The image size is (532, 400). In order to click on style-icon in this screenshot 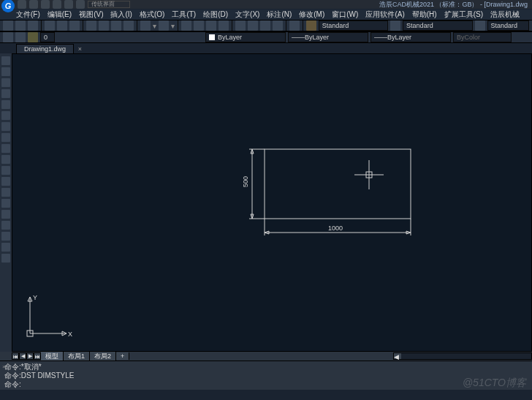, I will do `click(395, 26)`.